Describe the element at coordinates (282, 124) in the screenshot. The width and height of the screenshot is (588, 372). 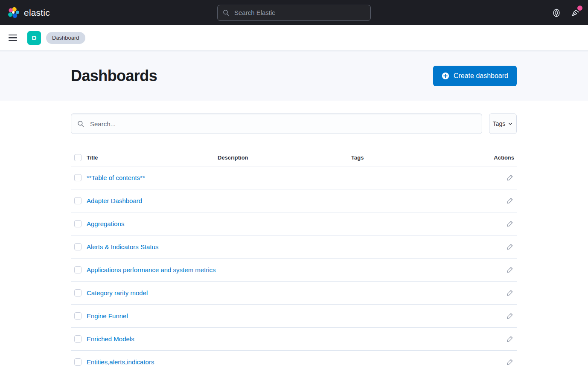
I see `dashboard-search-input` at that location.